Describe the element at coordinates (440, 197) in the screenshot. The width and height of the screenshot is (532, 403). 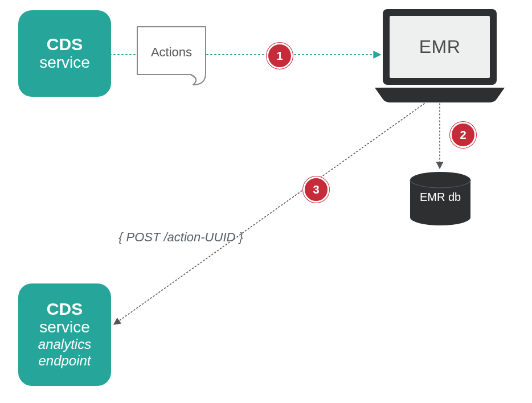
I see `db-label: EMR db` at that location.